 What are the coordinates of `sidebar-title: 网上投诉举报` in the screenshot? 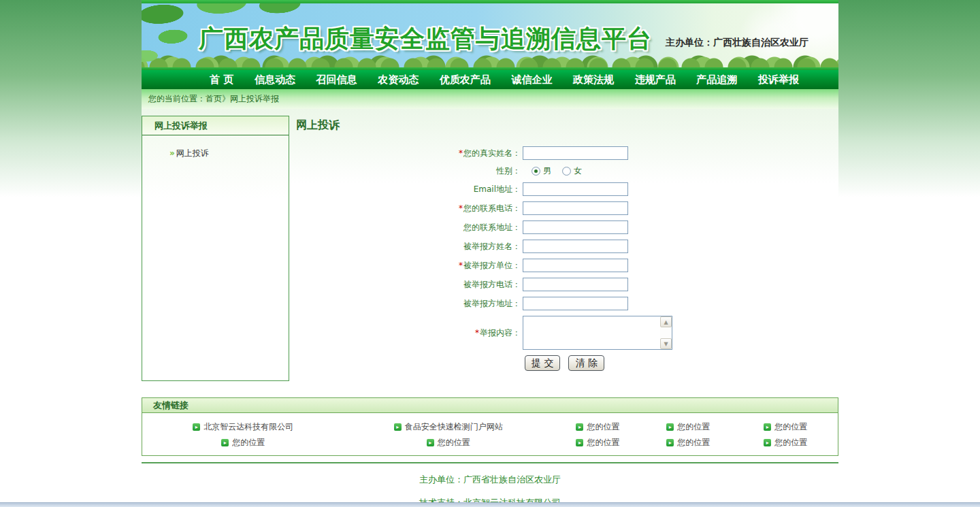 It's located at (215, 126).